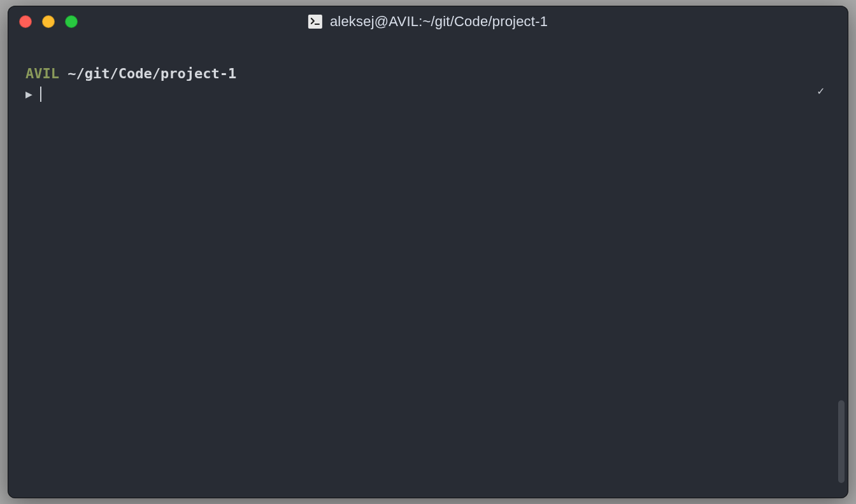  What do you see at coordinates (25, 22) in the screenshot?
I see `close-button` at bounding box center [25, 22].